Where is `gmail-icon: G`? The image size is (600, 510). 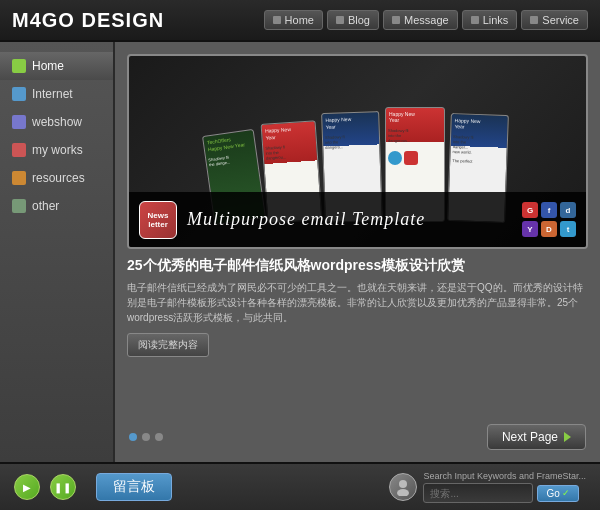 gmail-icon: G is located at coordinates (530, 210).